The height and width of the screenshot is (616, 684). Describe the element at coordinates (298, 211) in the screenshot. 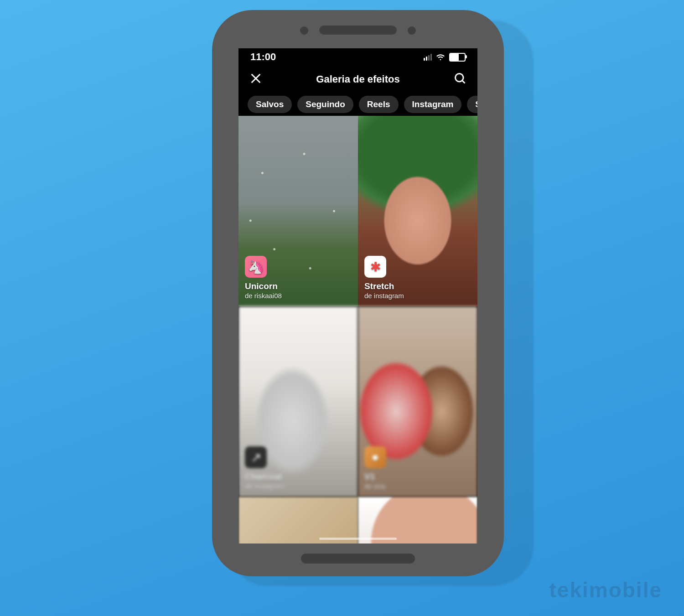

I see `effect-tile-unicorn: 🦄 Unicorn de riskaai08` at that location.